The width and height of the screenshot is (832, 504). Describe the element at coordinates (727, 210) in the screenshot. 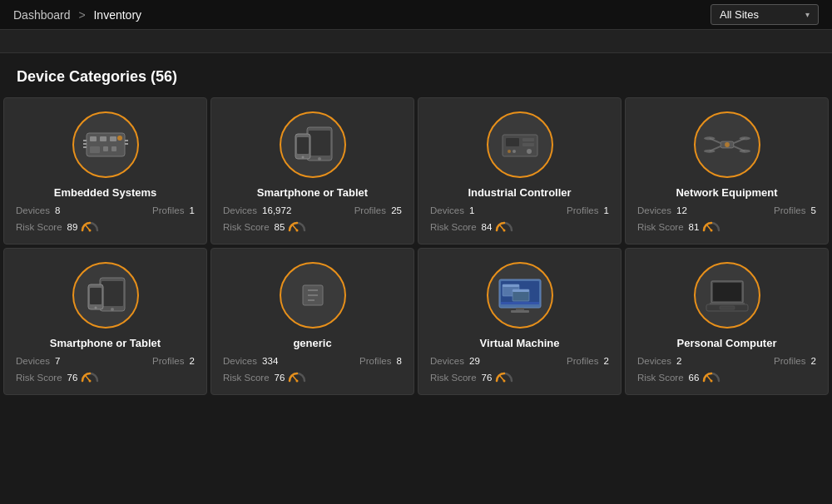

I see `card-stats: Devices 12 Profiles 5` at that location.